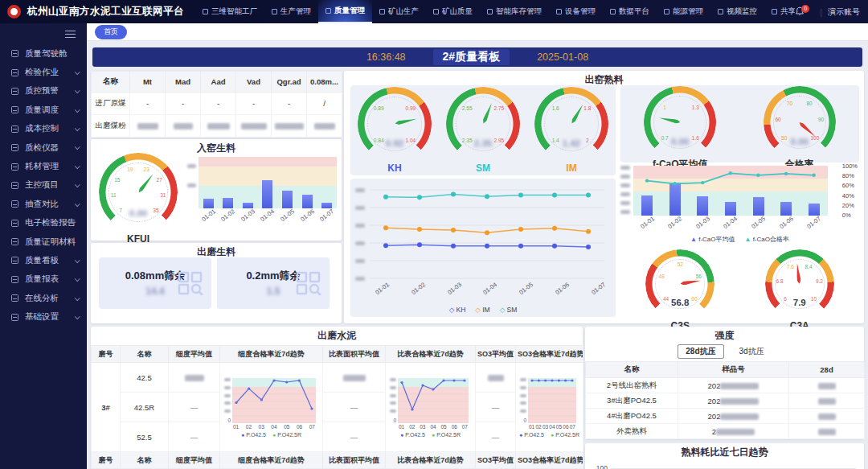 This screenshot has width=868, height=469. Describe the element at coordinates (217, 126) in the screenshot. I see `table-row: 出磨煤粉` at that location.